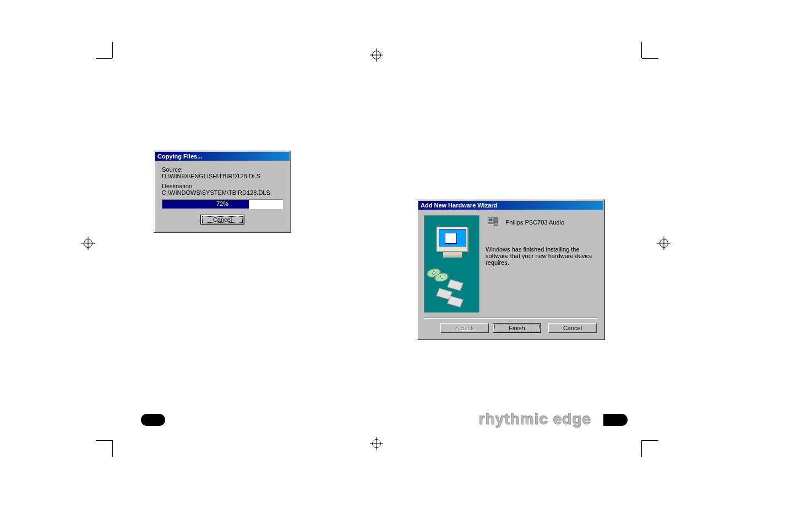 The image size is (812, 525). Describe the element at coordinates (222, 193) in the screenshot. I see `destination-value: C:\WINDOWS\SYSTEM\TBIRD128.DLS` at that location.